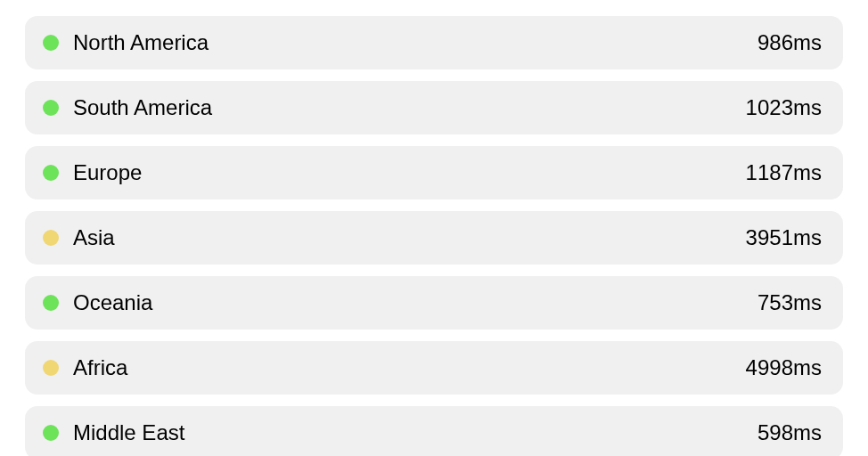 This screenshot has width=868, height=456. I want to click on list-item: Oceania 753ms, so click(434, 303).